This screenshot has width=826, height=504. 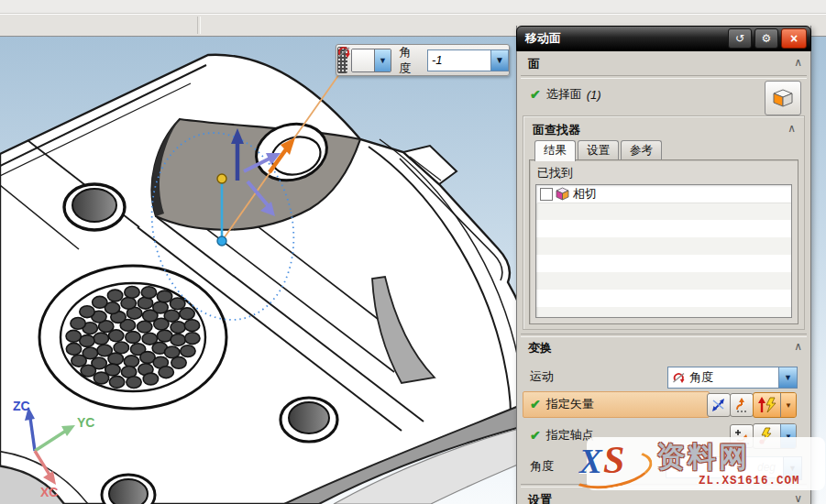 I want to click on vector-dialog-button, so click(x=719, y=405).